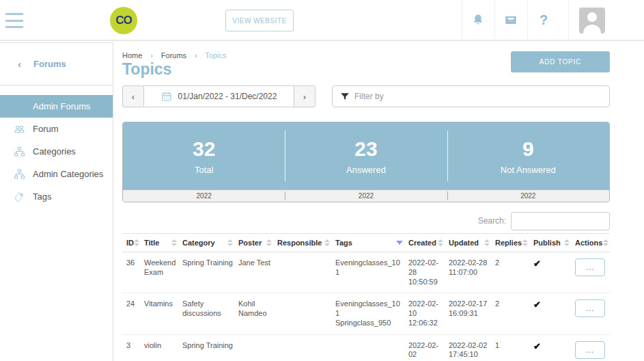 This screenshot has height=361, width=644. Describe the element at coordinates (544, 20) in the screenshot. I see `help-icon: ?` at that location.